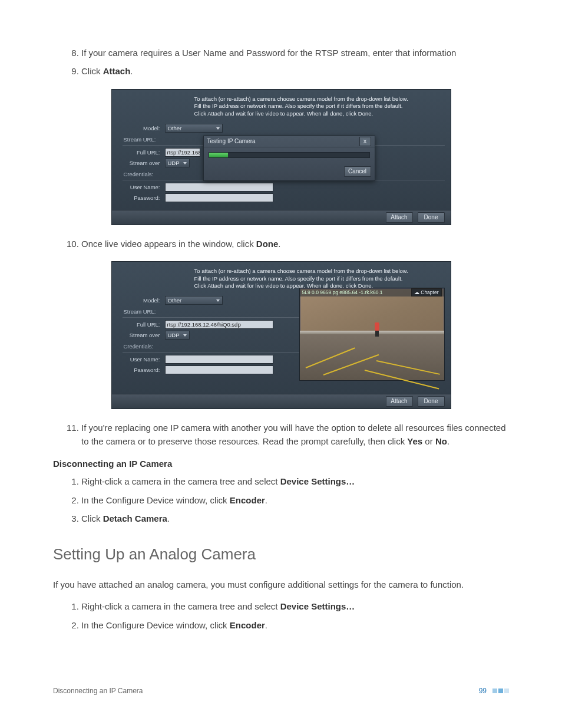 The width and height of the screenshot is (562, 728). I want to click on disconnect-step-3: Click Detach Camera., so click(295, 519).